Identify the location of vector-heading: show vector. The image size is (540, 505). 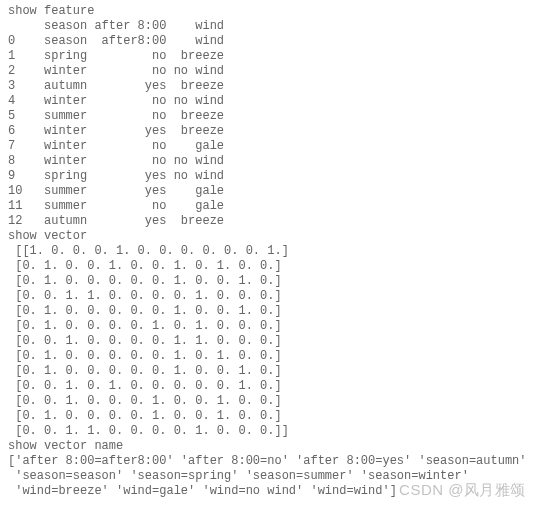
(270, 236).